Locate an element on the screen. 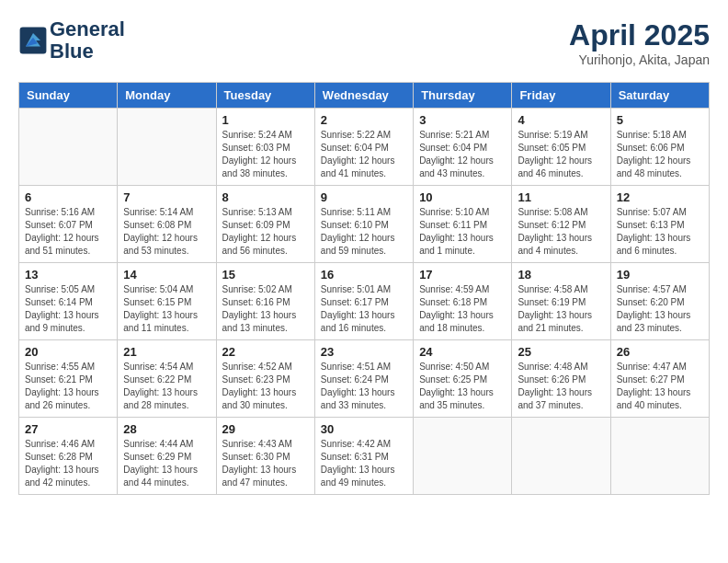  day-info: Sunrise: 5:18 AM Sunset: 6:06 PM Dayligh… is located at coordinates (660, 155).